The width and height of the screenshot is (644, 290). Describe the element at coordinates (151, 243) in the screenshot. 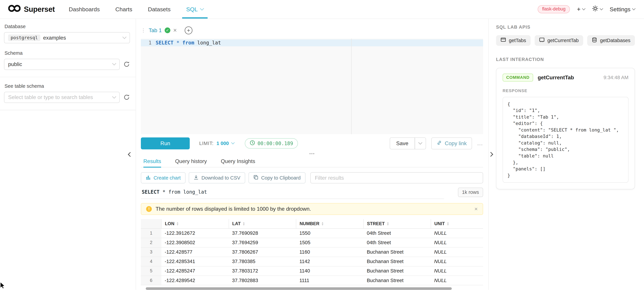

I see `row-number: 2` at that location.